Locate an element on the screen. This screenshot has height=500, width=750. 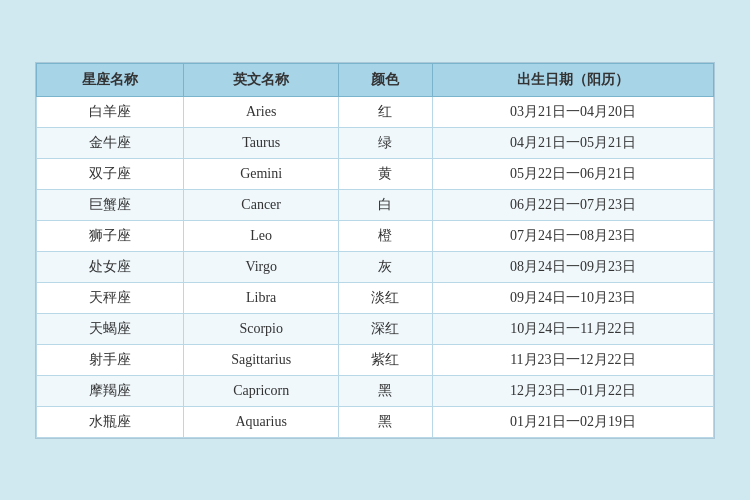
table-header-cell: 星座名称 is located at coordinates (110, 80).